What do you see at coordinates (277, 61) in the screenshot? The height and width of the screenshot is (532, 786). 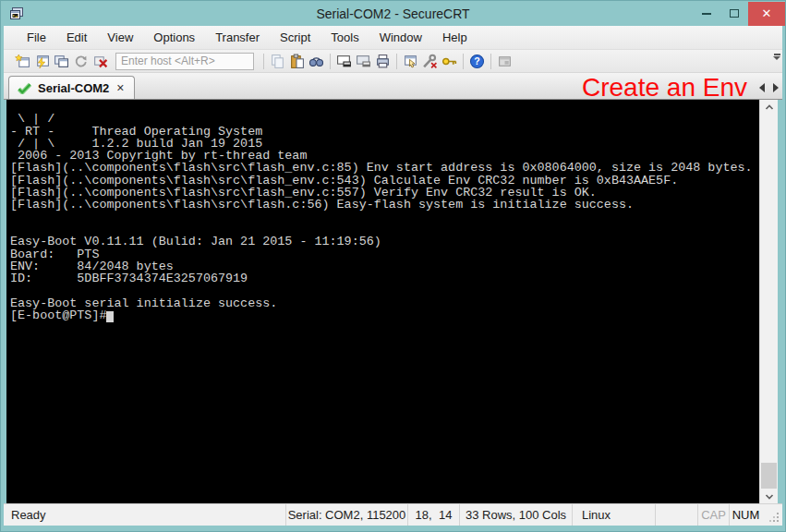 I see `copy-icon` at bounding box center [277, 61].